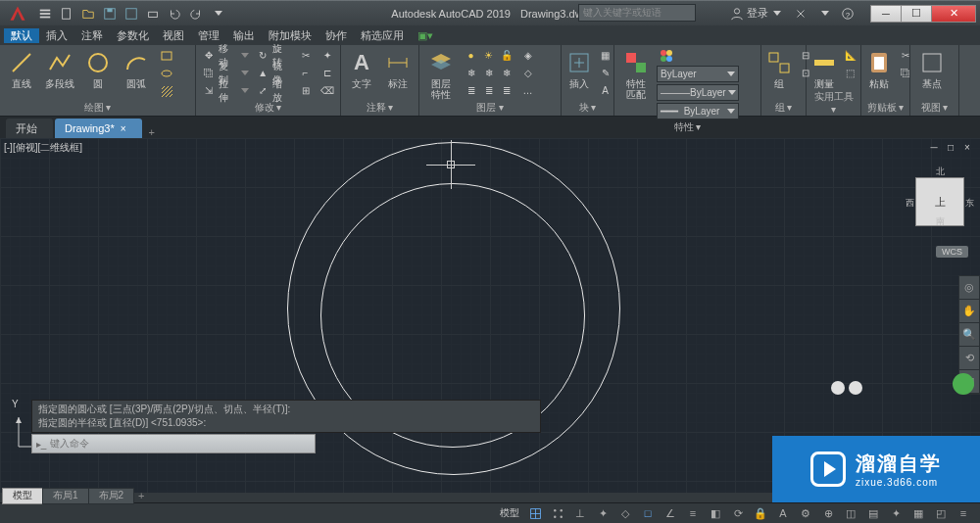 Image resolution: width=980 pixels, height=523 pixels. What do you see at coordinates (886, 108) in the screenshot?
I see `panel-clip-title: 剪贴板 ▾` at bounding box center [886, 108].